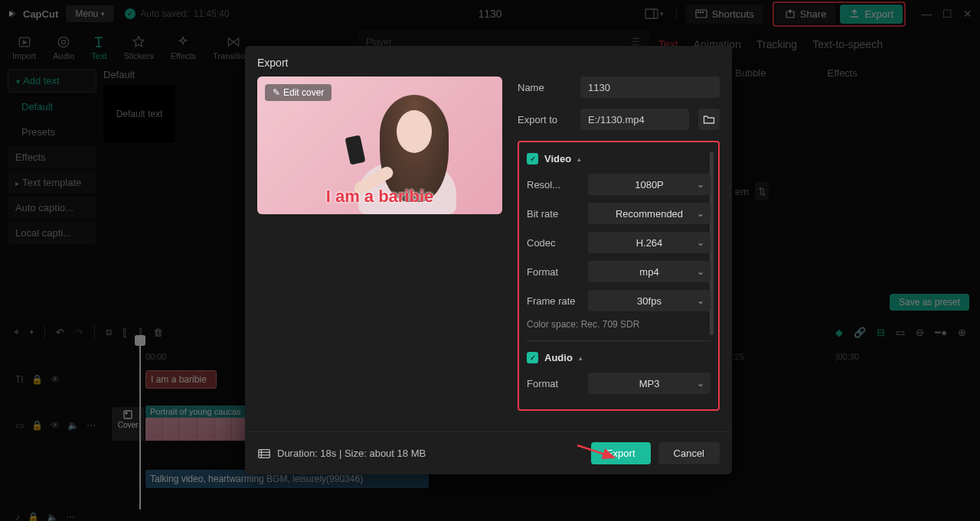 The width and height of the screenshot is (980, 521). What do you see at coordinates (533, 358) in the screenshot?
I see `audio-checkbox: ✓` at bounding box center [533, 358].